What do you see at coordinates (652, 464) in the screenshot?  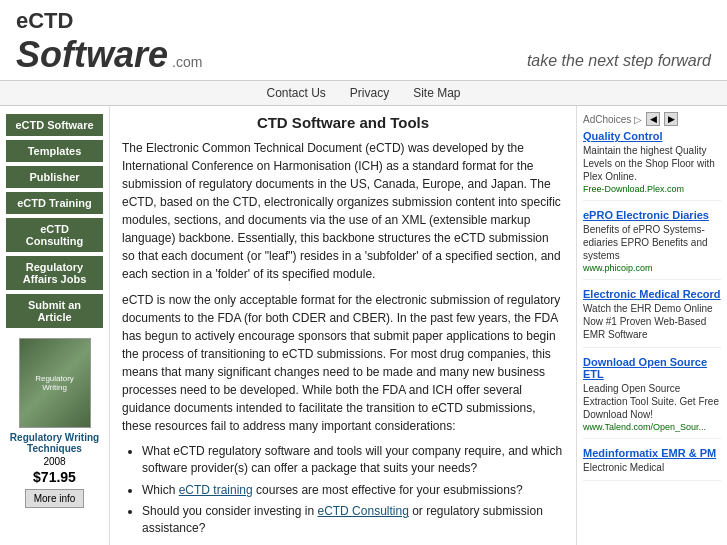 I see `ad-5: Medinformatix EMR & PM Electronic Medica…` at bounding box center [652, 464].